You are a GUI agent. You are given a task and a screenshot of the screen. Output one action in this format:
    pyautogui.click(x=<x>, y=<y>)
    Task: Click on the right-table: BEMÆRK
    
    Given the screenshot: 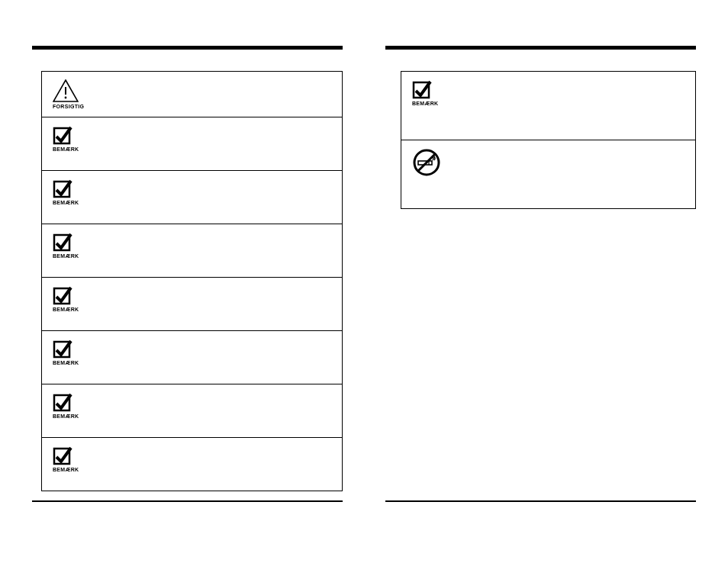 What is the action you would take?
    pyautogui.click(x=548, y=140)
    